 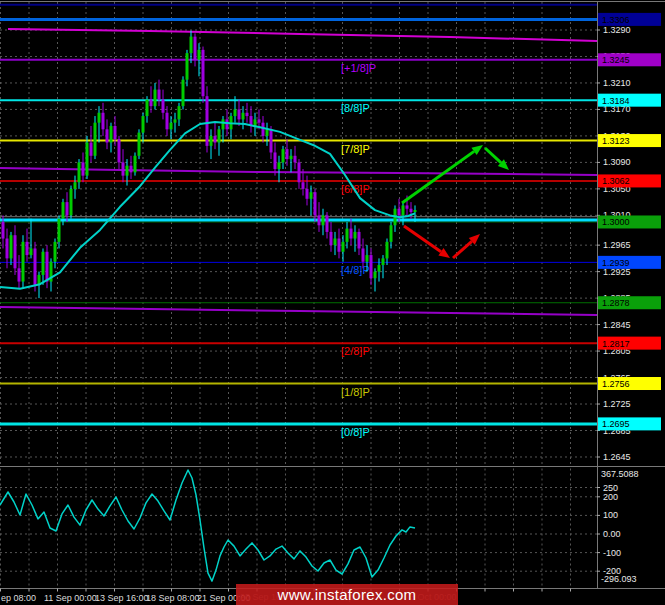 I want to click on murrey-level-label: [2/8]P, so click(x=356, y=351).